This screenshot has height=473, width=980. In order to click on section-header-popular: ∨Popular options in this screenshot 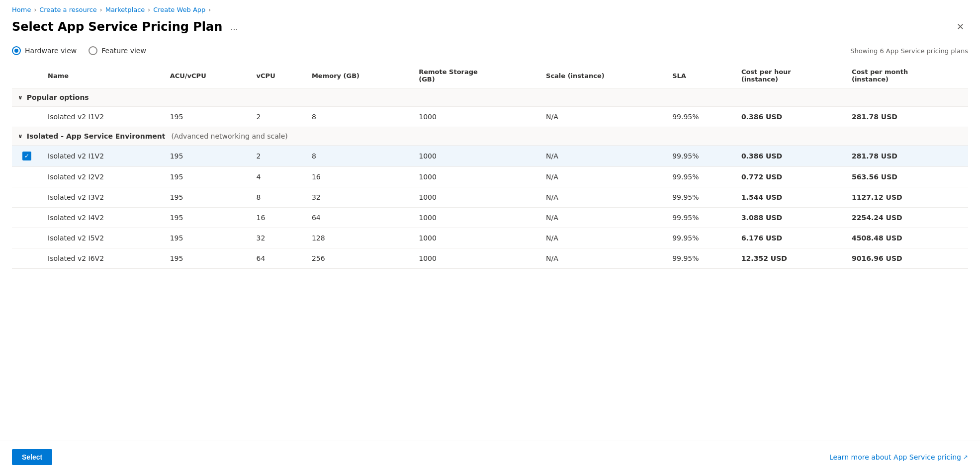, I will do `click(490, 97)`.